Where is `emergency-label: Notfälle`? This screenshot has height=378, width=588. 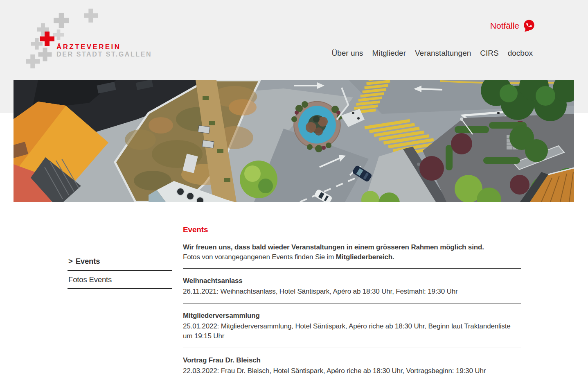
emergency-label: Notfälle is located at coordinates (505, 26).